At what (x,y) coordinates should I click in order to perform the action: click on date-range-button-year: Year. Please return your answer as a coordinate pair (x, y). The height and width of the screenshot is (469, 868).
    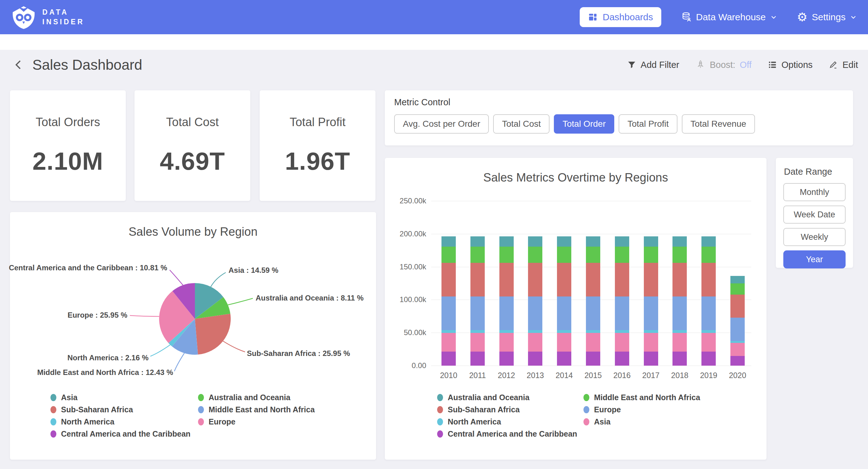
    Looking at the image, I should click on (814, 260).